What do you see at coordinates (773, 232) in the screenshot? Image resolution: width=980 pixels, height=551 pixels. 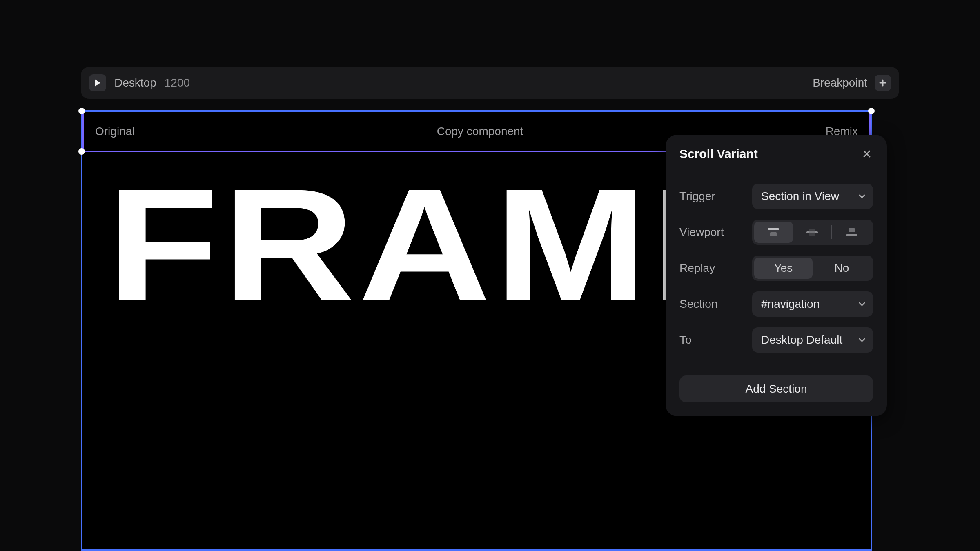 I see `viewport-top-option` at bounding box center [773, 232].